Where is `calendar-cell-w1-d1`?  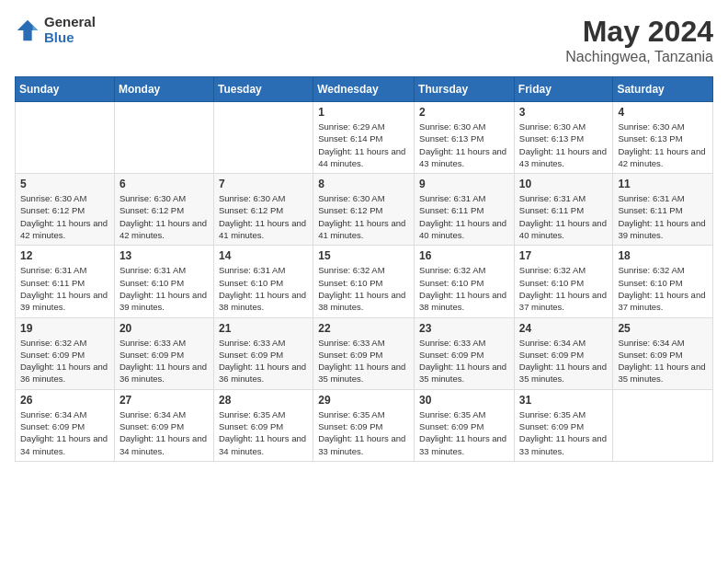
calendar-cell-w1-d1 is located at coordinates (65, 138).